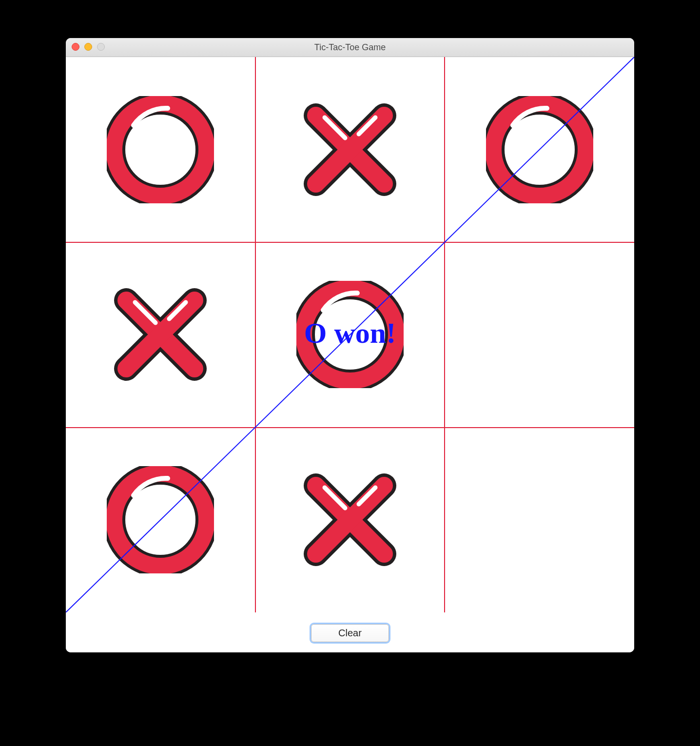 This screenshot has height=746, width=700. I want to click on minimize-icon, so click(88, 47).